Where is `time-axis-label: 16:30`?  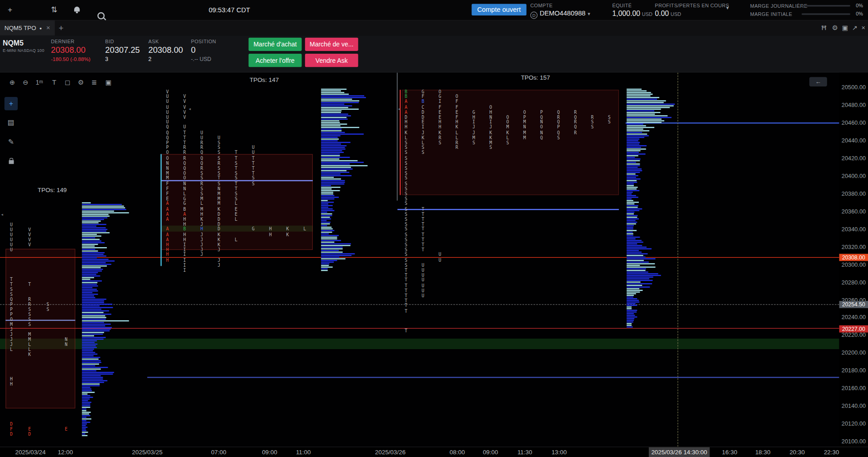 time-axis-label: 16:30 is located at coordinates (730, 452).